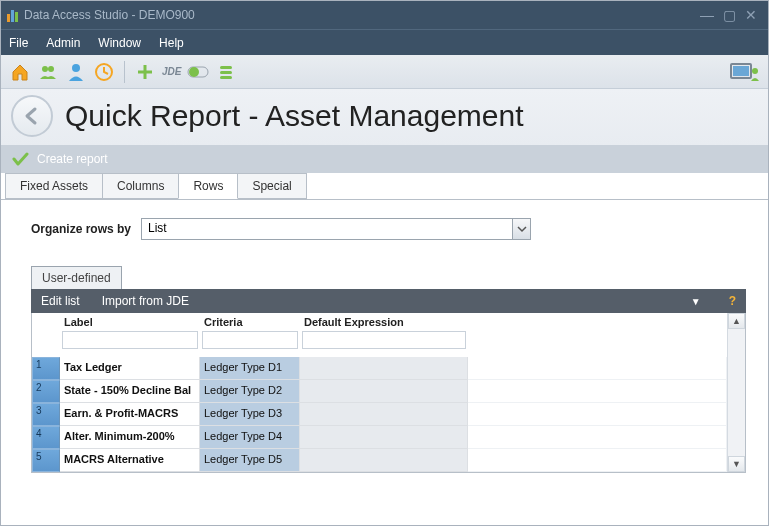 This screenshot has width=769, height=526. What do you see at coordinates (707, 15) in the screenshot?
I see `minimize-button: —` at bounding box center [707, 15].